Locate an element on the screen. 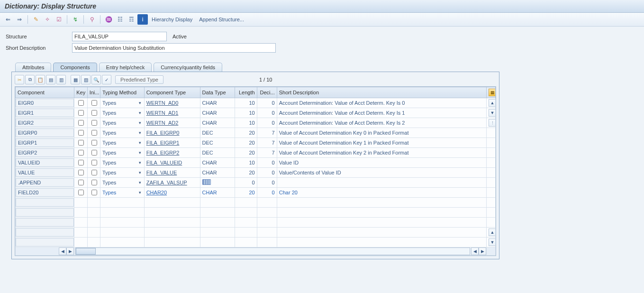 Image resolution: width=644 pixels, height=293 pixels. cut-icon: ✂ is located at coordinates (19, 80).